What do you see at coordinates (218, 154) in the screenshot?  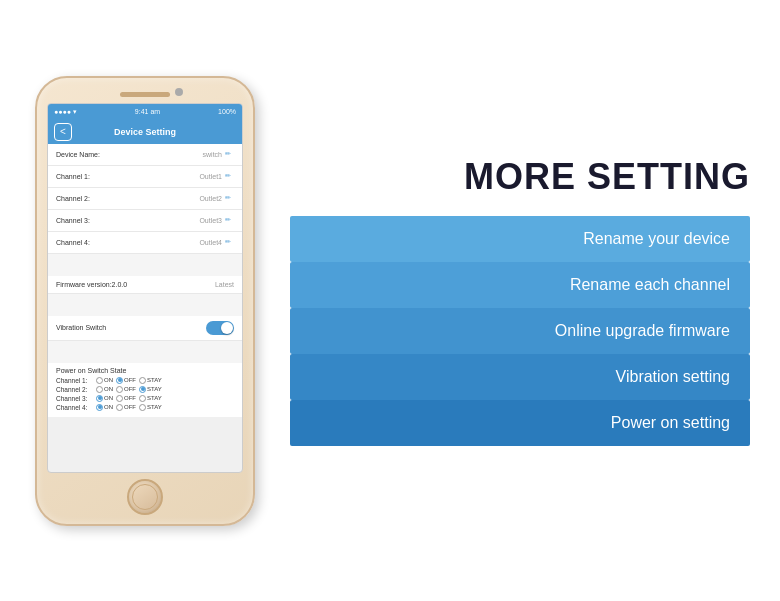 I see `device-name-value: switch ✏` at bounding box center [218, 154].